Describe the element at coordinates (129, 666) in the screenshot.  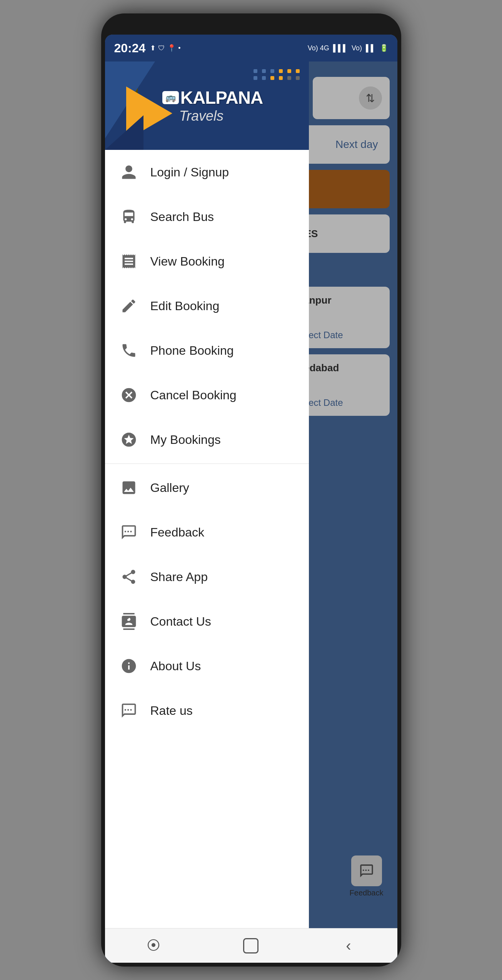
I see `info-icon` at that location.